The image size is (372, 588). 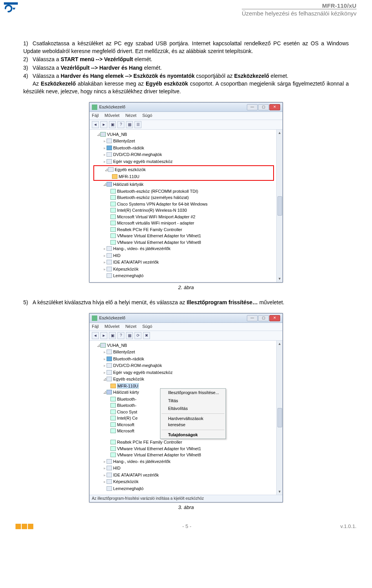 I want to click on devmgr-icon, so click(x=95, y=107).